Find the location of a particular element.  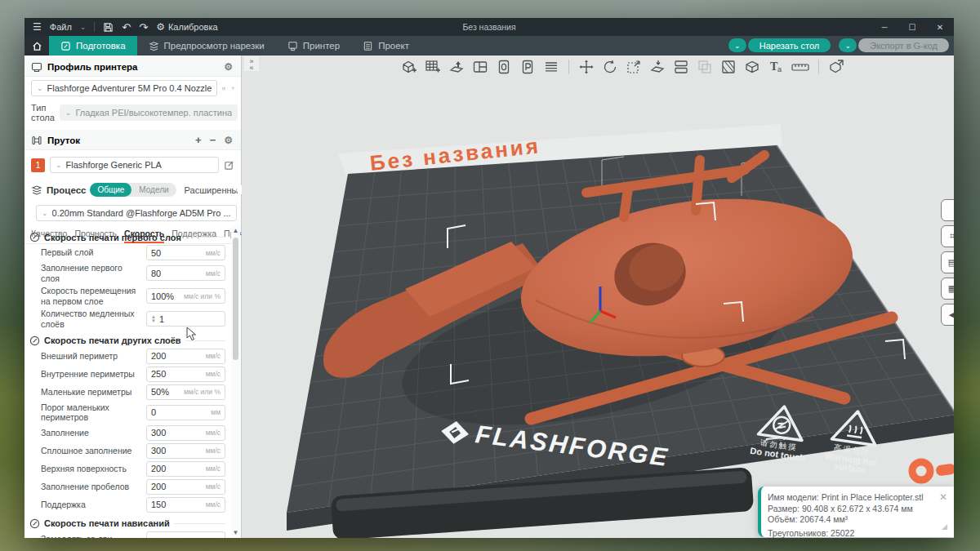

calibration-icon: ⚙ is located at coordinates (160, 27).